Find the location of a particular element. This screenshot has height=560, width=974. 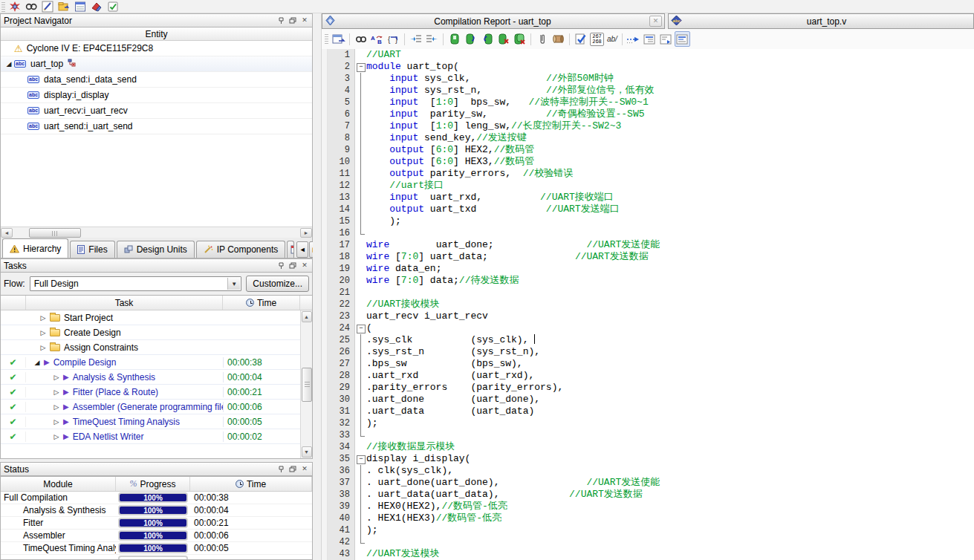

open-project-icon is located at coordinates (64, 6).